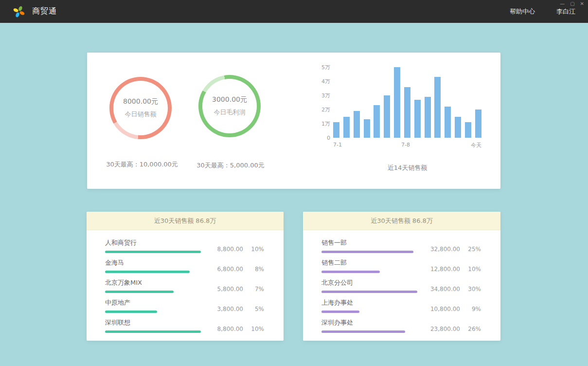  Describe the element at coordinates (566, 12) in the screenshot. I see `username: 李白江` at that location.